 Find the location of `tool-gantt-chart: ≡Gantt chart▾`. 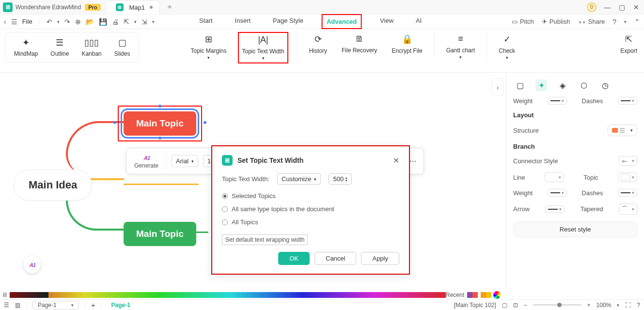

tool-gantt-chart: ≡Gantt chart▾ is located at coordinates (460, 47).